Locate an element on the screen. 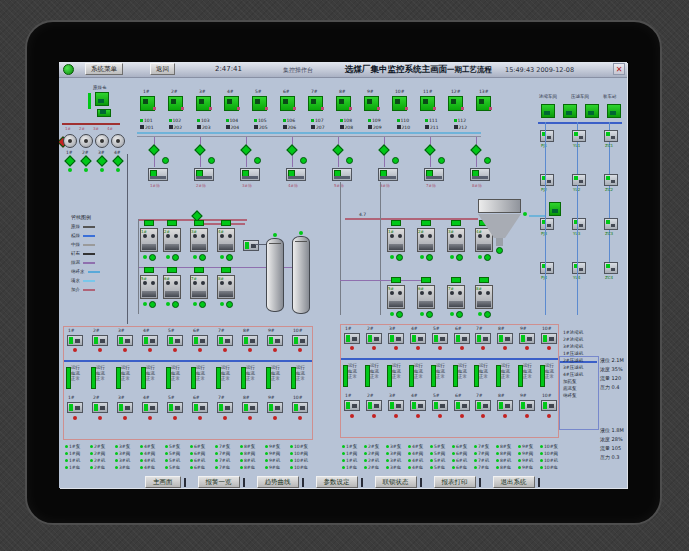 The width and height of the screenshot is (689, 551). bunker-gate-icon is located at coordinates (104, 113).